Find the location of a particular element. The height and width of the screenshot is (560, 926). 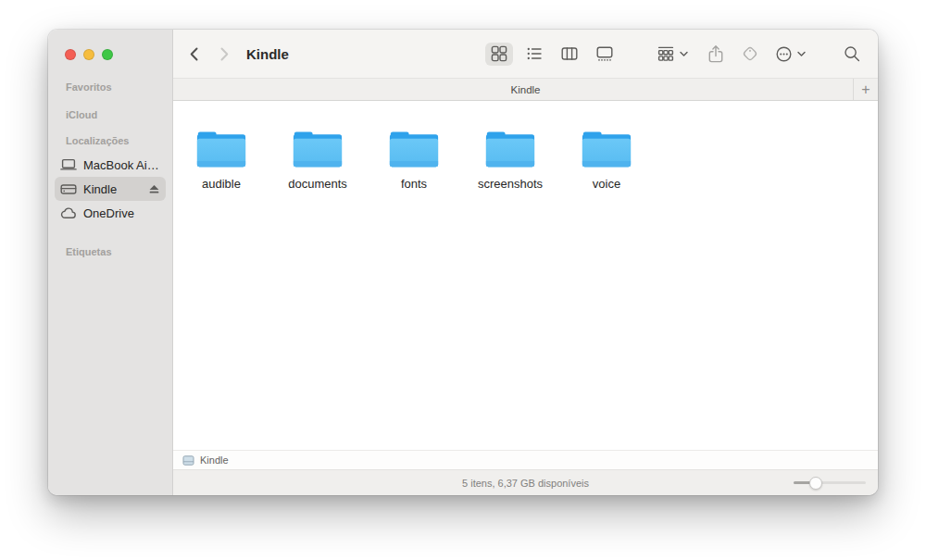

new-tab-button: + is located at coordinates (865, 89).